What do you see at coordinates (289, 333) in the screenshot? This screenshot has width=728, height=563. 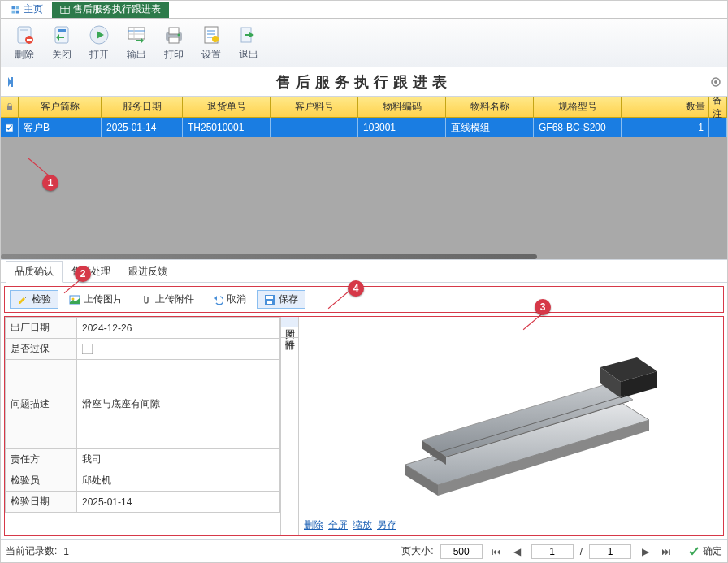 I see `side-tab-attach: 附件` at bounding box center [289, 333].